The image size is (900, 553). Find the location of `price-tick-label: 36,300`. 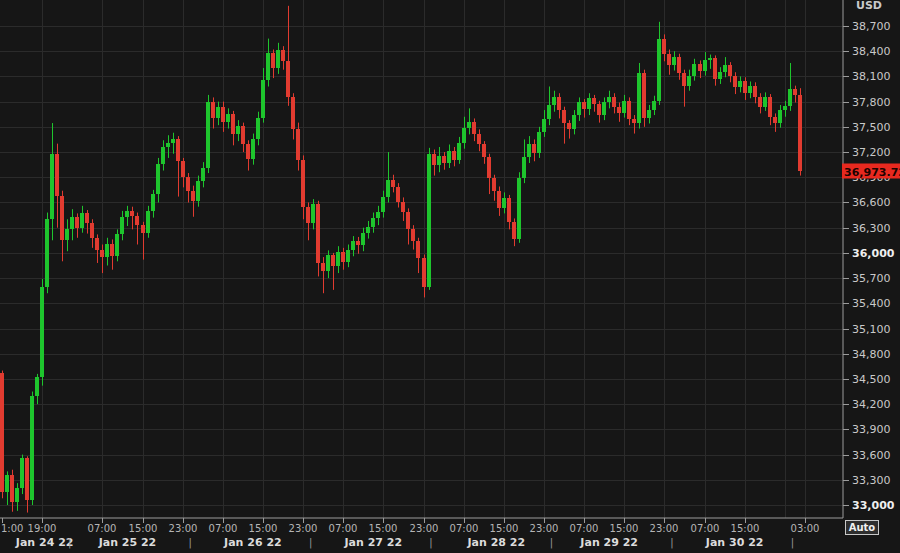

price-tick-label: 36,300 is located at coordinates (872, 228).